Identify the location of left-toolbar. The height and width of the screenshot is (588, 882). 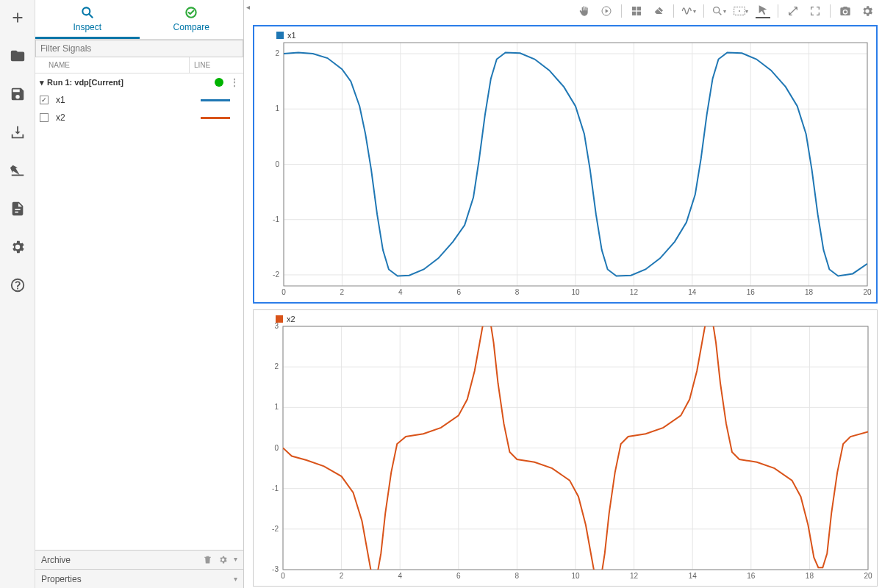
(18, 294).